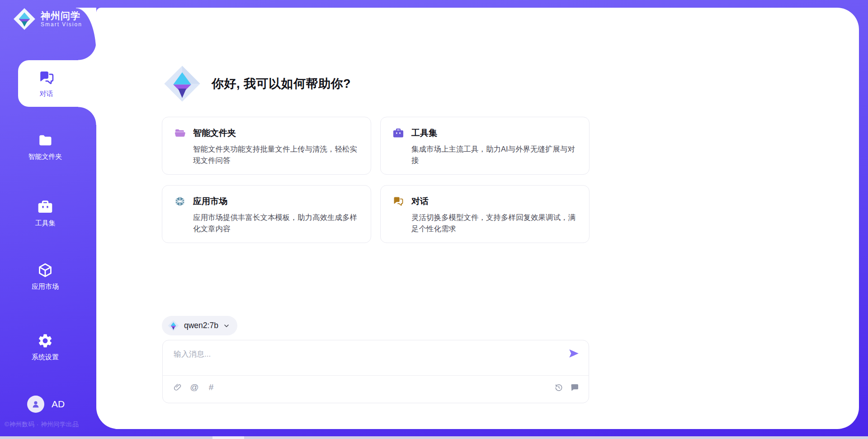  What do you see at coordinates (276, 223) in the screenshot?
I see `card-description: 应用市场提供丰富长文本模板，助力高效生成多样化文章内容` at bounding box center [276, 223].